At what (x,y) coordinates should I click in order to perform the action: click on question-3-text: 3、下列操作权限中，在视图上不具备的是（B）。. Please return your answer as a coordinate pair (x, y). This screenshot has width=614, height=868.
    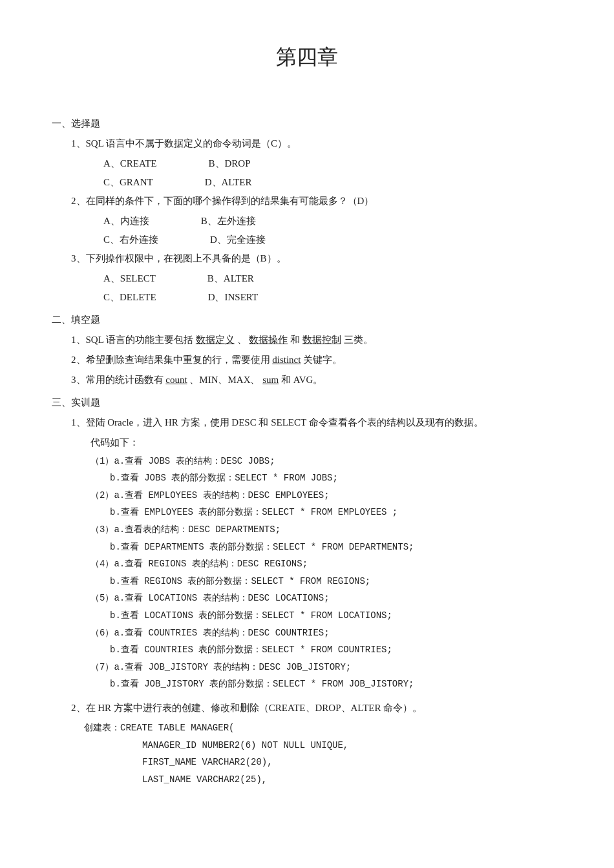
    Looking at the image, I should click on (178, 258).